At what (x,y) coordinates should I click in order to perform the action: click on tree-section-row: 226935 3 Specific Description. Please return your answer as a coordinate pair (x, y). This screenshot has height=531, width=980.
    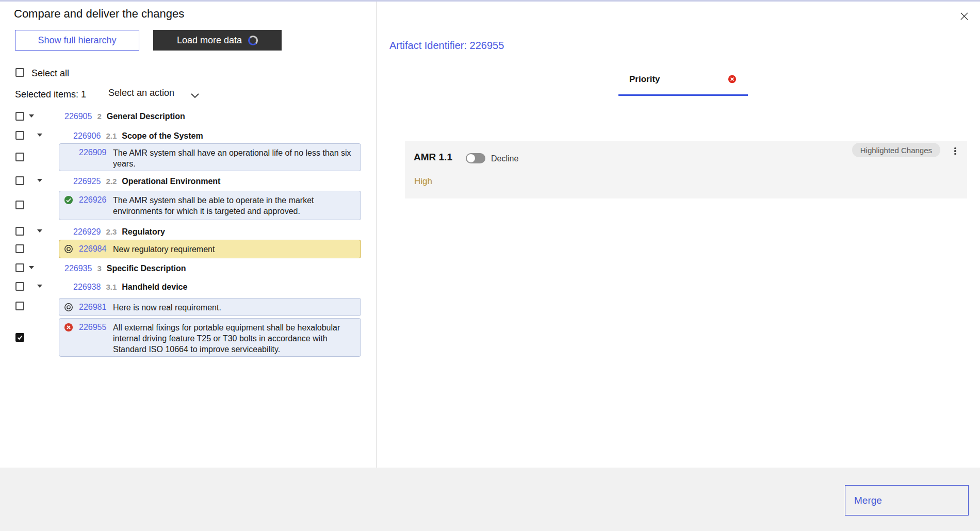
    Looking at the image, I should click on (125, 269).